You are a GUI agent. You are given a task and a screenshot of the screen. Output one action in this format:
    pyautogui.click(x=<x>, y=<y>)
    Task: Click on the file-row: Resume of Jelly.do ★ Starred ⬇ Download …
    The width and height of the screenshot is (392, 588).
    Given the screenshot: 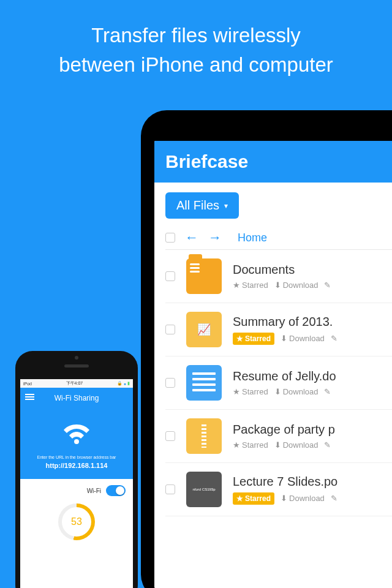 What is the action you would take?
    pyautogui.click(x=279, y=383)
    